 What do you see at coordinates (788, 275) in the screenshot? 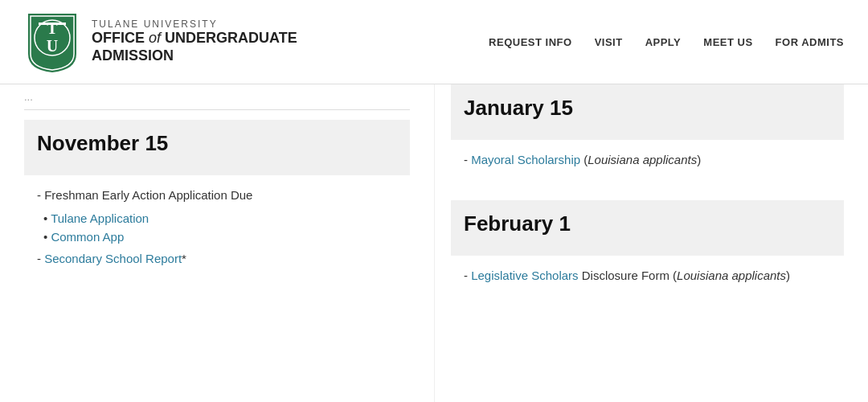
I see `feb-close: )` at bounding box center [788, 275].